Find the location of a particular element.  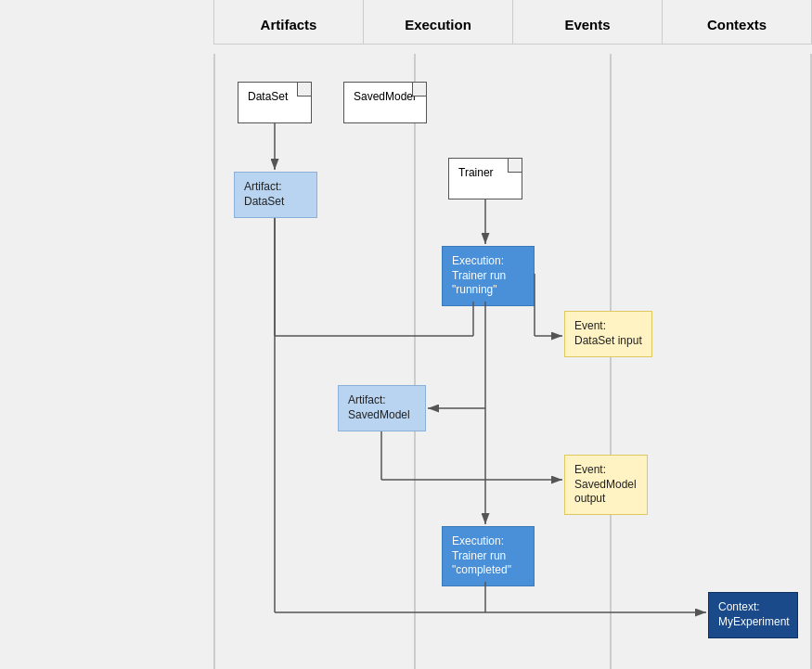

trainer-type-label: Trainer is located at coordinates (476, 173).